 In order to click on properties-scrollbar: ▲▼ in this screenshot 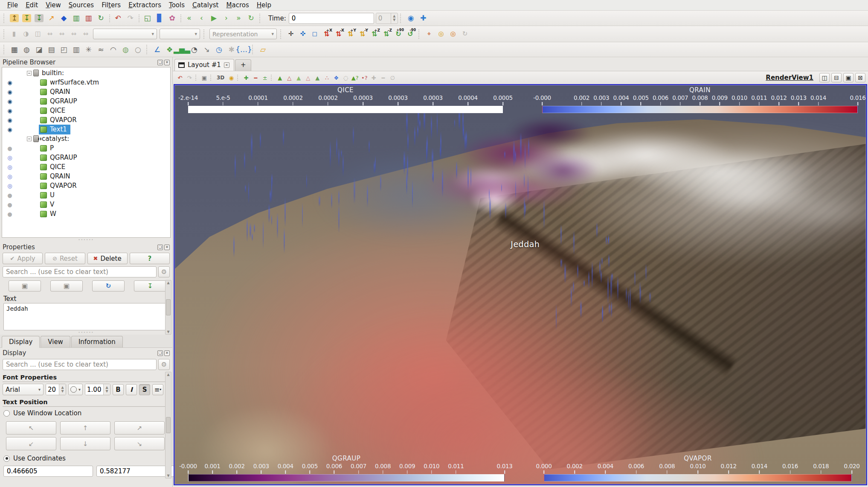, I will do `click(168, 307)`.